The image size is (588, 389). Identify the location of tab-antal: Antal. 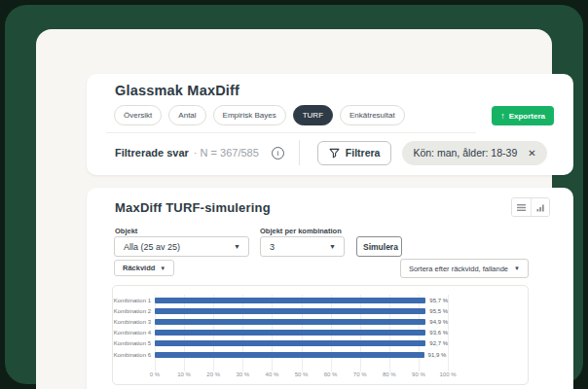
(187, 115).